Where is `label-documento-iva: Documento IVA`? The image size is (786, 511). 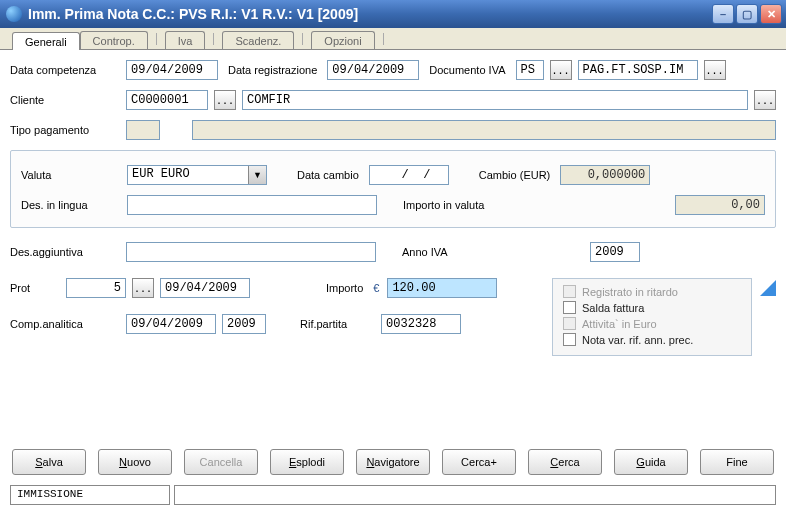 label-documento-iva: Documento IVA is located at coordinates (467, 70).